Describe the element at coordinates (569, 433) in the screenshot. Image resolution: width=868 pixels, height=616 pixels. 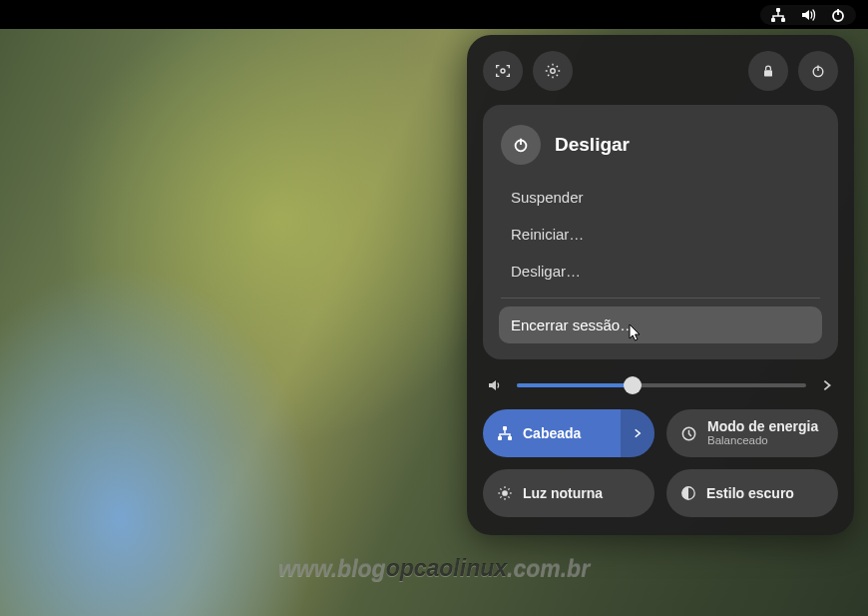
I see `toggle-wired: Cabeada` at that location.